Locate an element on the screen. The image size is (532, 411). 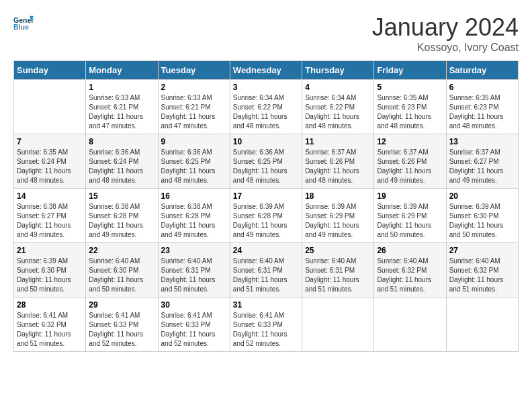
day-number: 9 is located at coordinates (194, 142).